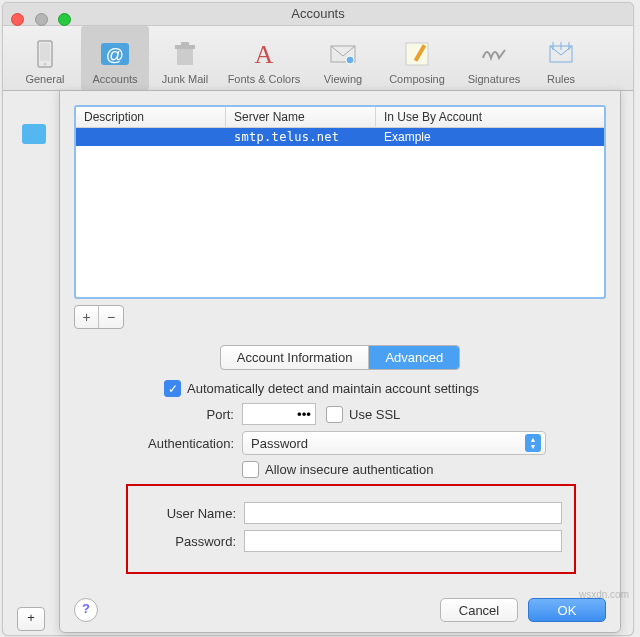  I want to click on sheet-buttons: ? Cancel OK, so click(340, 610).